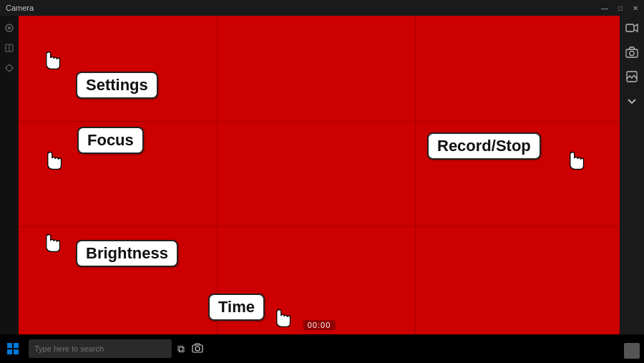 This screenshot has height=363, width=644. Describe the element at coordinates (322, 8) in the screenshot. I see `titlebar: Camera — □ ✕` at that location.